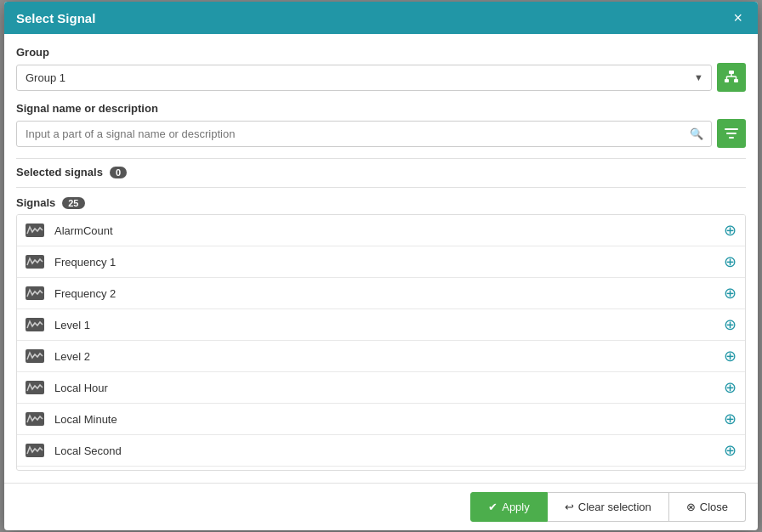 The width and height of the screenshot is (762, 532). What do you see at coordinates (731, 77) in the screenshot?
I see `group-tree-button` at bounding box center [731, 77].